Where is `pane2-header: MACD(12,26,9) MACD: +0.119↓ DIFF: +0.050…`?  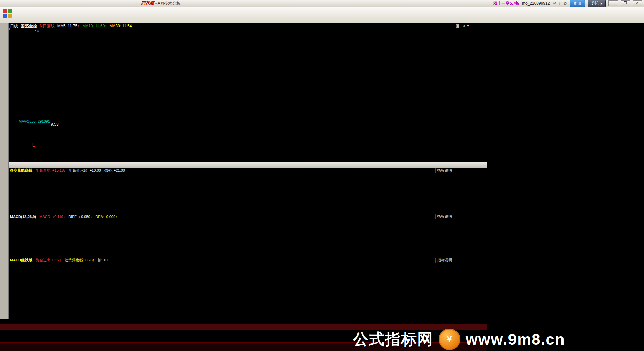
pane2-header: MACD(12,26,9) MACD: +0.119↓ DIFF: +0.050… is located at coordinates (64, 217).